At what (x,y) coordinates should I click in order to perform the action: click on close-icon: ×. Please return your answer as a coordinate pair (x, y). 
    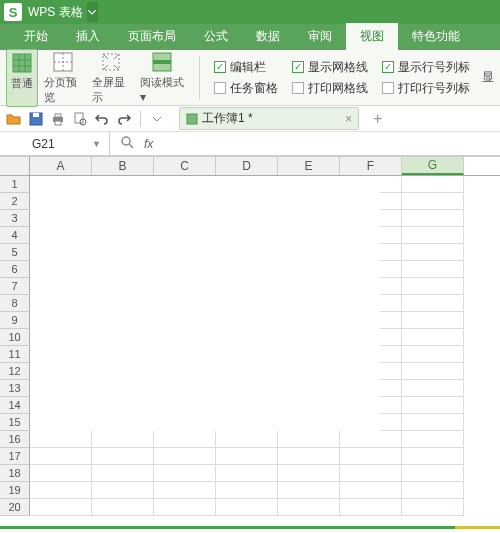
    Looking at the image, I should click on (348, 119).